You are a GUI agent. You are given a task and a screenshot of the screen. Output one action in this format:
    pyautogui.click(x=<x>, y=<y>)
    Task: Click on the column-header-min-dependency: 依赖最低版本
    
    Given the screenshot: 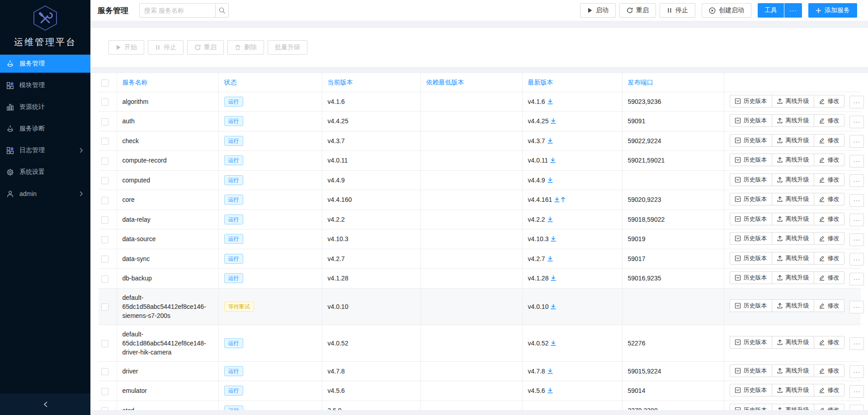 What is the action you would take?
    pyautogui.click(x=471, y=82)
    